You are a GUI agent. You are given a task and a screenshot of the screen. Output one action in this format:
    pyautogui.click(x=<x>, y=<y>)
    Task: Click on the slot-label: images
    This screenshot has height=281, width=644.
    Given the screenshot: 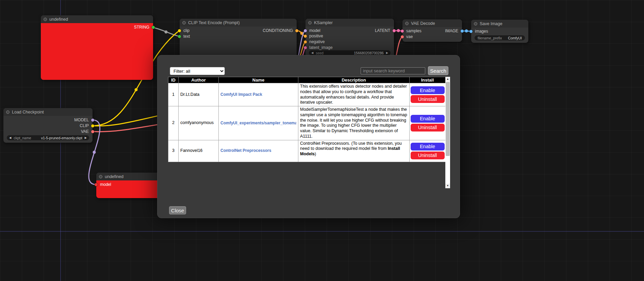 What is the action you would take?
    pyautogui.click(x=482, y=31)
    